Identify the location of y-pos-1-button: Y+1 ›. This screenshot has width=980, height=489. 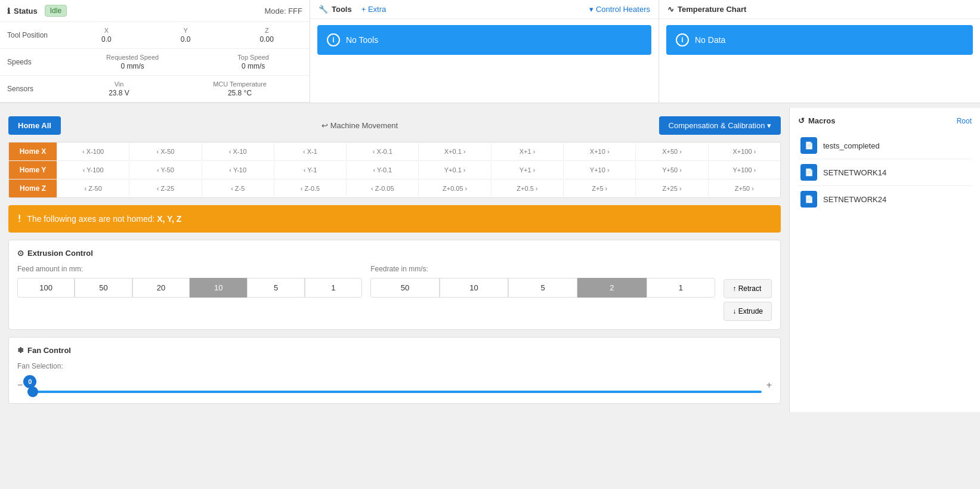
(527, 170).